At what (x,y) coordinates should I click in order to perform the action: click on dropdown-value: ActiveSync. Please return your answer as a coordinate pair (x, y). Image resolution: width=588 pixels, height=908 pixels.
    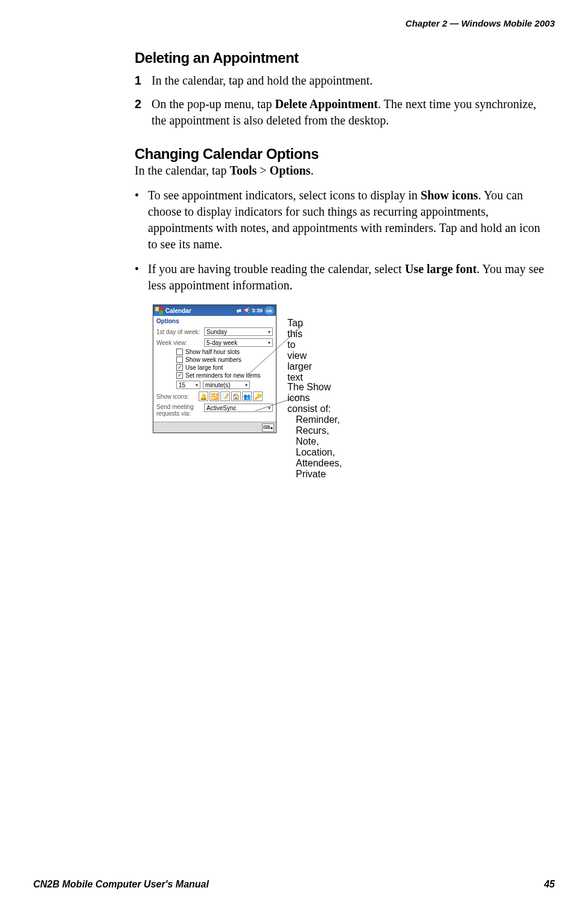
    Looking at the image, I should click on (221, 408).